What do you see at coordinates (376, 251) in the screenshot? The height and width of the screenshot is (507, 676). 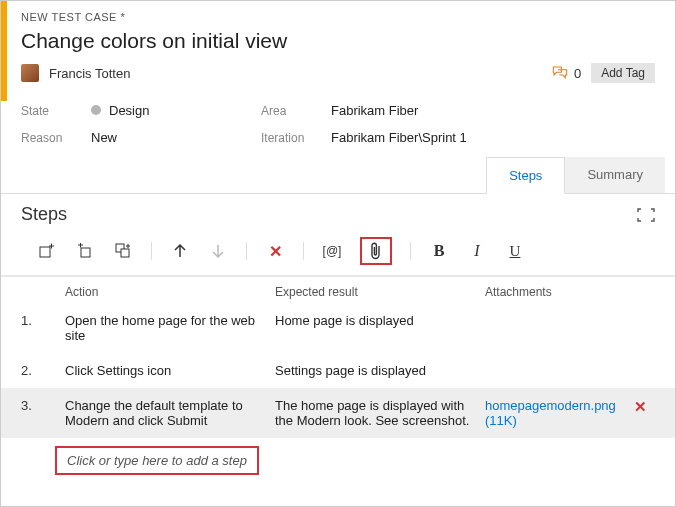 I see `attach-file-button` at bounding box center [376, 251].